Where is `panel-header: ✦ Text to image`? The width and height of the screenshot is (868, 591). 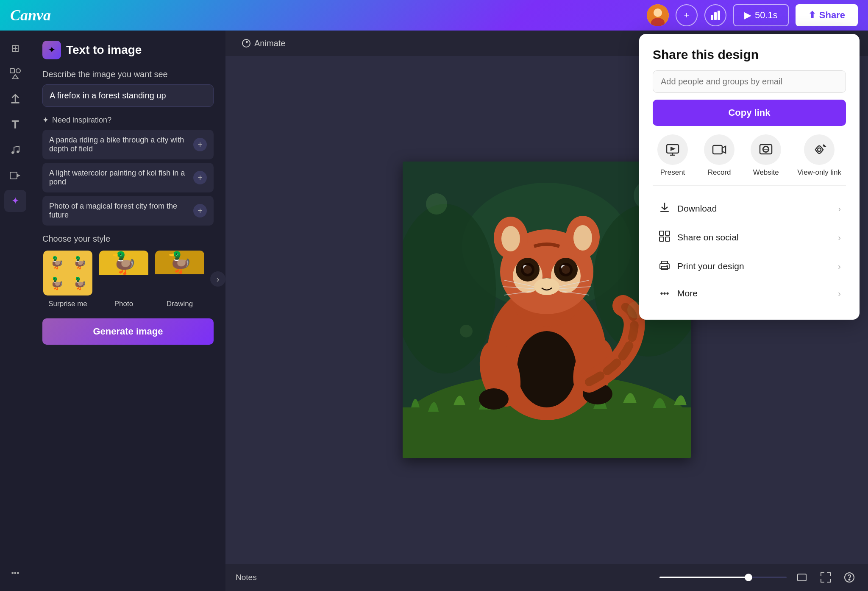 panel-header: ✦ Text to image is located at coordinates (128, 50).